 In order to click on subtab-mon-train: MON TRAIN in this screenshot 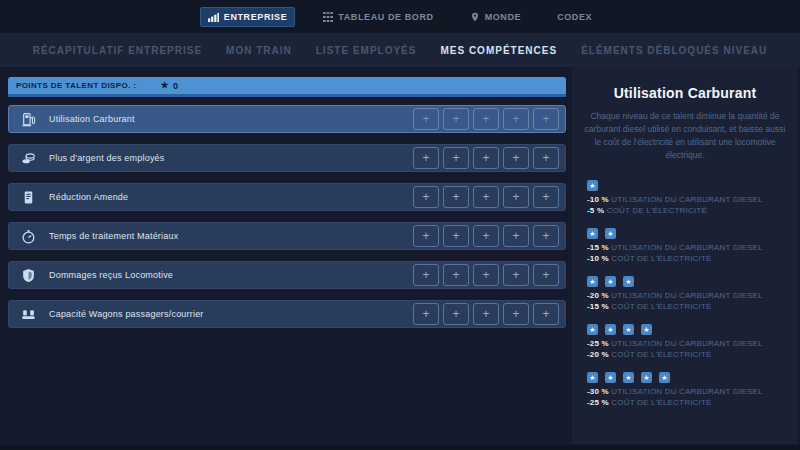, I will do `click(259, 50)`.